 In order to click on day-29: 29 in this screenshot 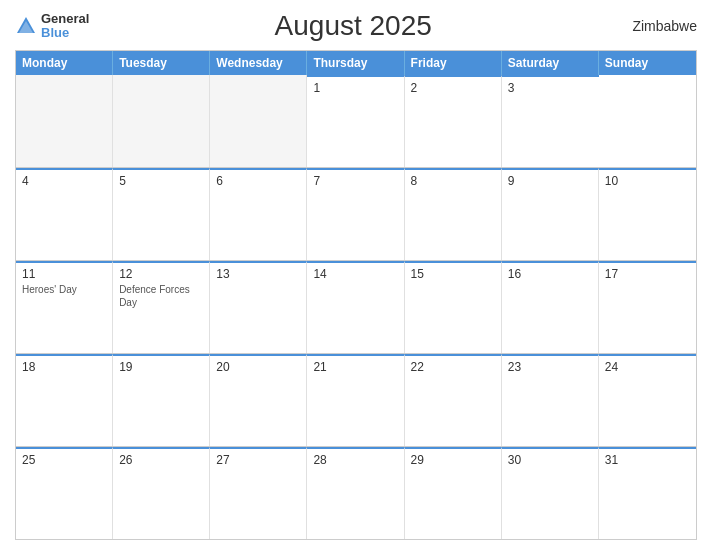, I will do `click(453, 460)`.